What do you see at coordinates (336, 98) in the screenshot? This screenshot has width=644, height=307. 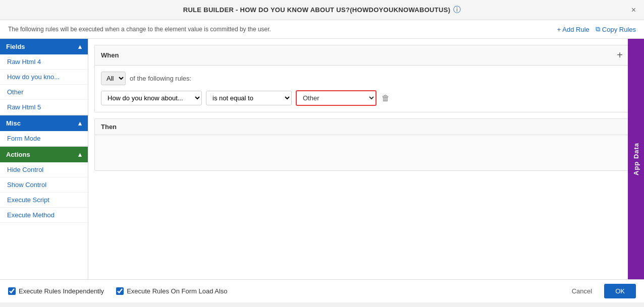 I see `condition-value-select: Other` at bounding box center [336, 98].